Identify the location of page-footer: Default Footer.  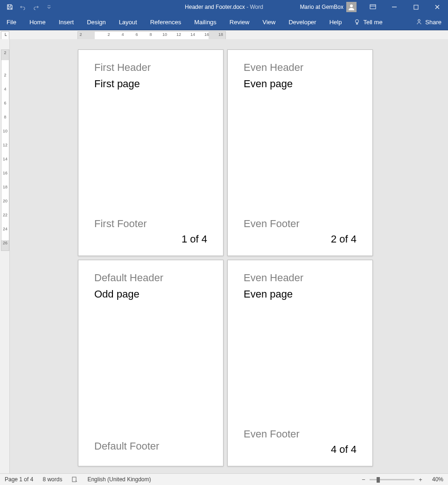
(151, 446).